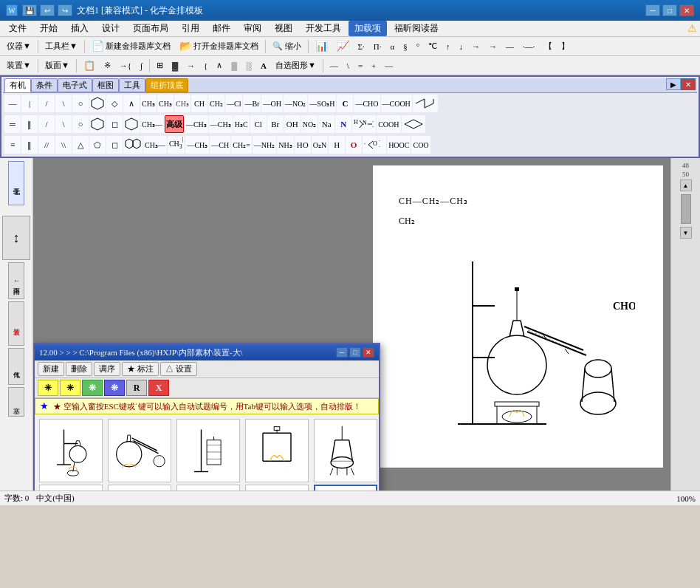 This screenshot has height=588, width=700. Describe the element at coordinates (18, 28) in the screenshot. I see `menu-file: 文件` at that location.